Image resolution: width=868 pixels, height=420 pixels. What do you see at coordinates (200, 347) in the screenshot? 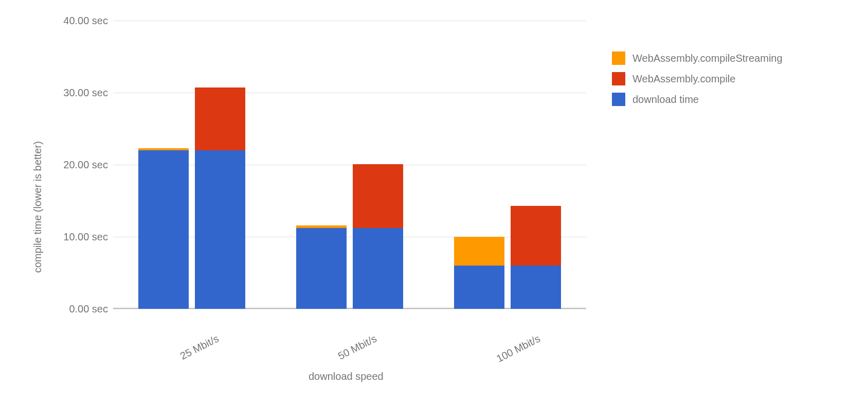
I see `x-tick-label: 25 Mbit/s` at bounding box center [200, 347].